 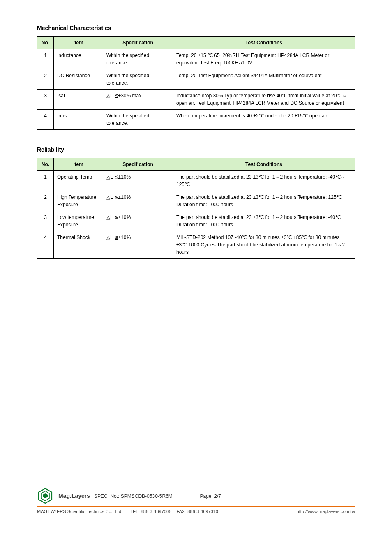 What do you see at coordinates (206, 496) in the screenshot?
I see `page-label: Page:` at bounding box center [206, 496].